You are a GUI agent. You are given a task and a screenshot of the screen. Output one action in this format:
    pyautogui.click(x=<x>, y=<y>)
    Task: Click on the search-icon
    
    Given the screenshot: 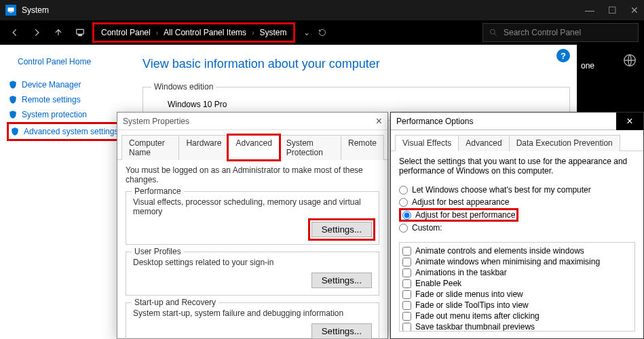 What is the action you would take?
    pyautogui.click(x=493, y=33)
    